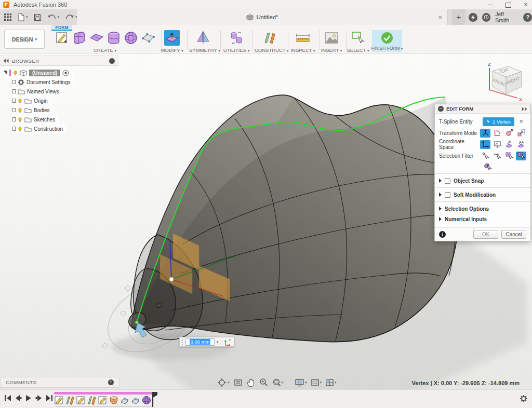  What do you see at coordinates (303, 38) in the screenshot?
I see `measure-icon` at bounding box center [303, 38].